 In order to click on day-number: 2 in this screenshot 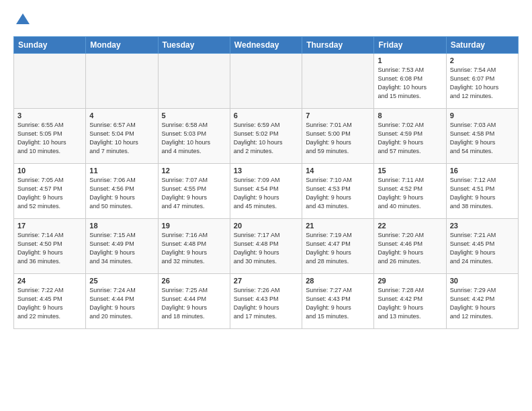, I will do `click(482, 60)`.